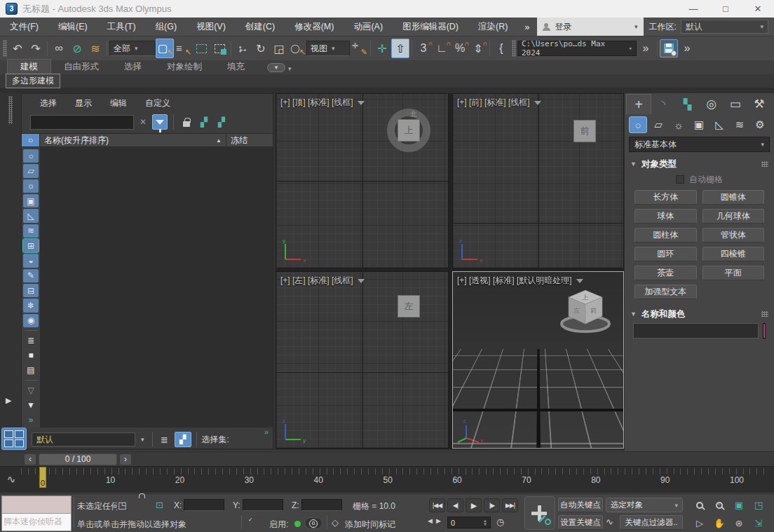 This screenshot has height=532, width=774. Describe the element at coordinates (317, 102) in the screenshot. I see `viewport-label-text: [+] [顶] [标准] [线框]` at that location.